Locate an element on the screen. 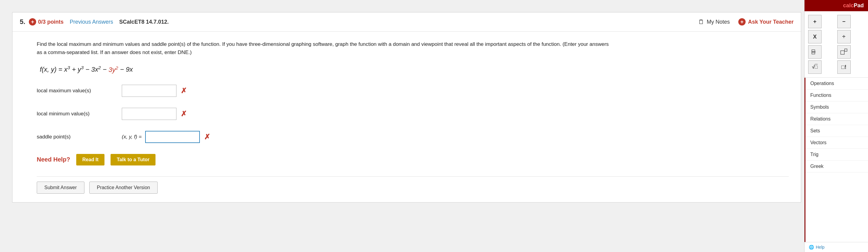  menu-item-trig: Trig is located at coordinates (837, 155).